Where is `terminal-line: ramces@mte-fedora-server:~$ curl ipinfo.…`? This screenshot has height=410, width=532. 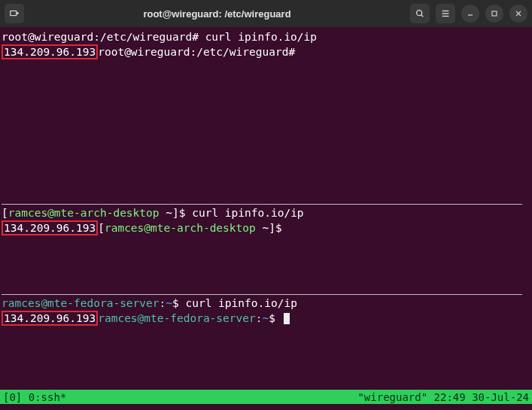
terminal-line: ramces@mte-fedora-server:~$ curl ipinfo.… is located at coordinates (266, 304).